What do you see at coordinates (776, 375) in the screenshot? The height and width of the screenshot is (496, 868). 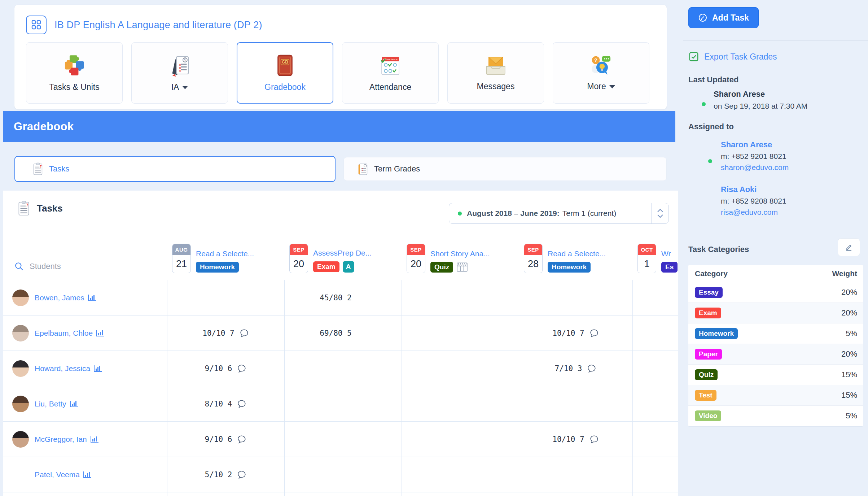 I see `category-row: Quiz 15%` at bounding box center [776, 375].